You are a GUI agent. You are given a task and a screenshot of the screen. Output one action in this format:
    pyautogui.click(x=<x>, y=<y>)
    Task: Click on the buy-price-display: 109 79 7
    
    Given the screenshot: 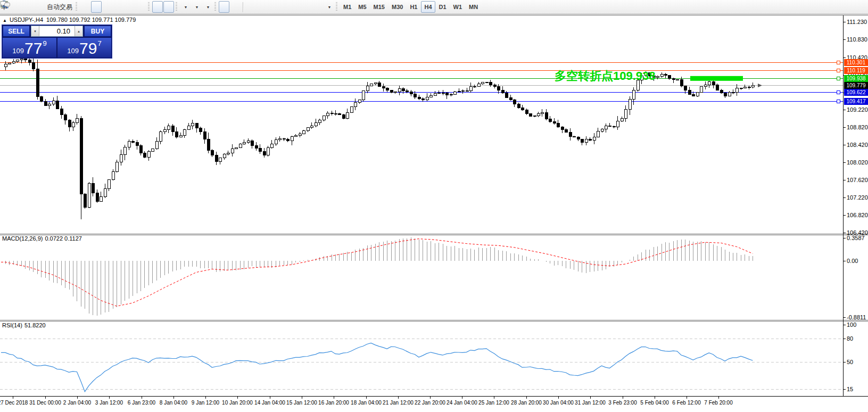 What is the action you would take?
    pyautogui.click(x=84, y=48)
    